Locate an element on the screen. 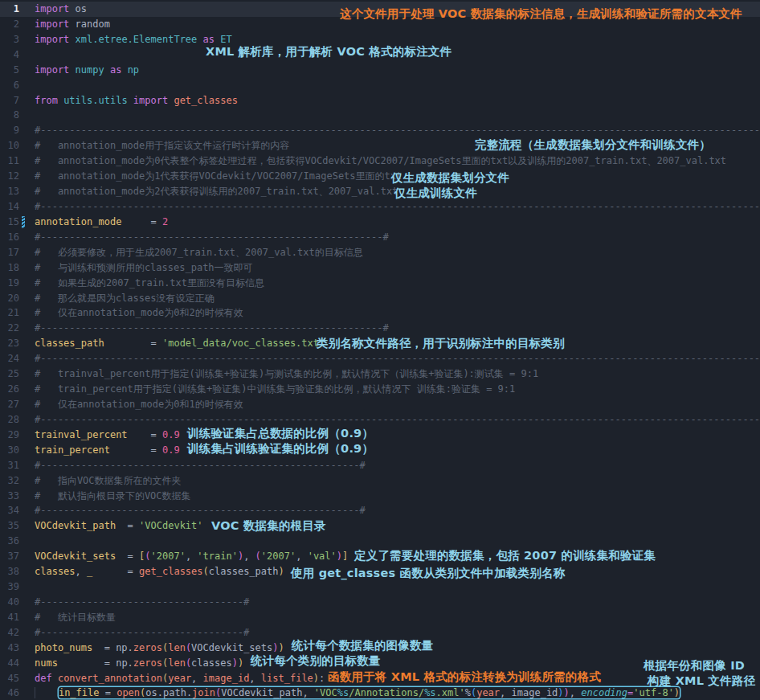 Image resolution: width=760 pixels, height=700 pixels. code-token: % is located at coordinates (468, 693).